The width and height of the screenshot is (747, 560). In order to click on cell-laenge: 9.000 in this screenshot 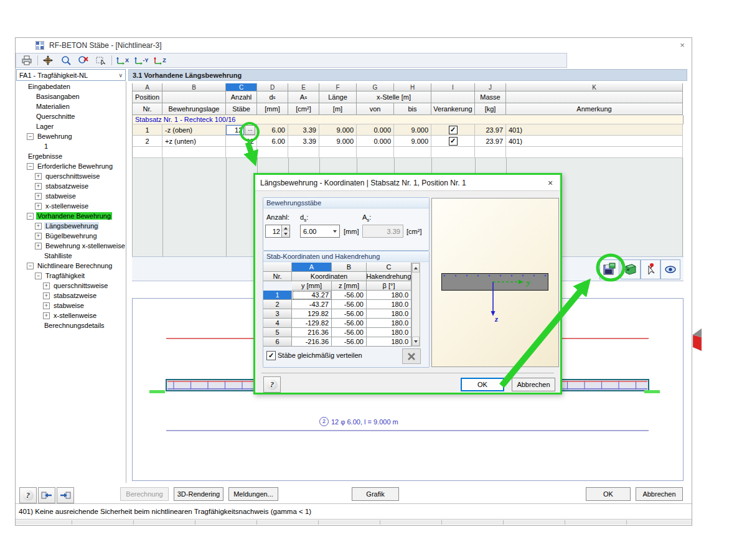, I will do `click(338, 130)`.